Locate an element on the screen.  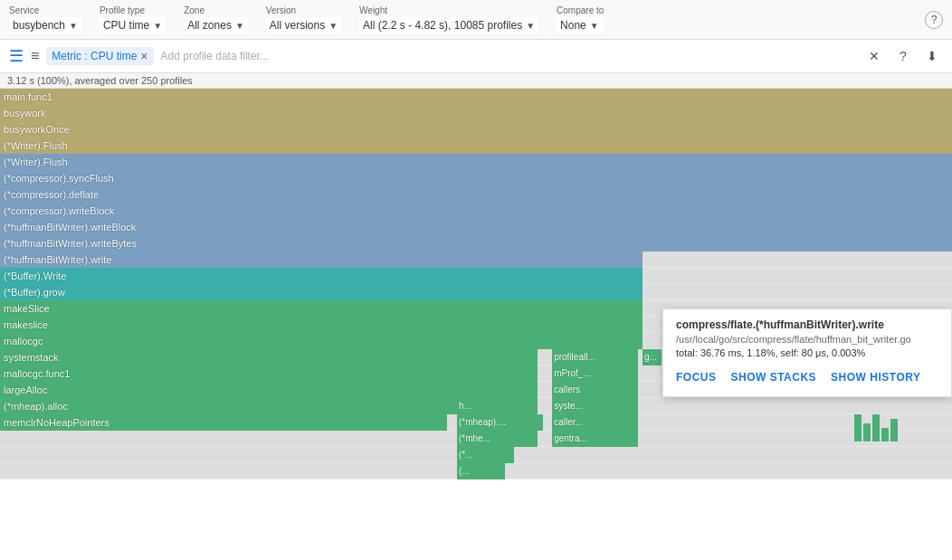
flame-small-bar: caller... is located at coordinates (595, 422).